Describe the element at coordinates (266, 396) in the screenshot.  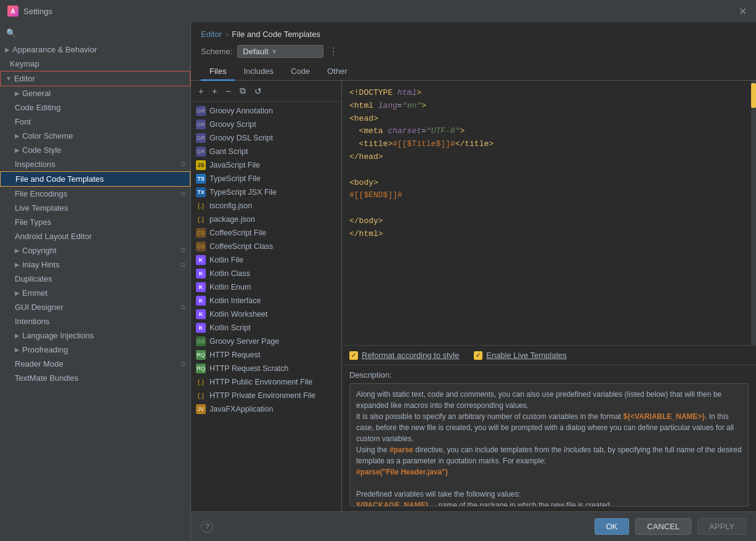
I see `file-item: {.} HTTP Private Environment File` at that location.